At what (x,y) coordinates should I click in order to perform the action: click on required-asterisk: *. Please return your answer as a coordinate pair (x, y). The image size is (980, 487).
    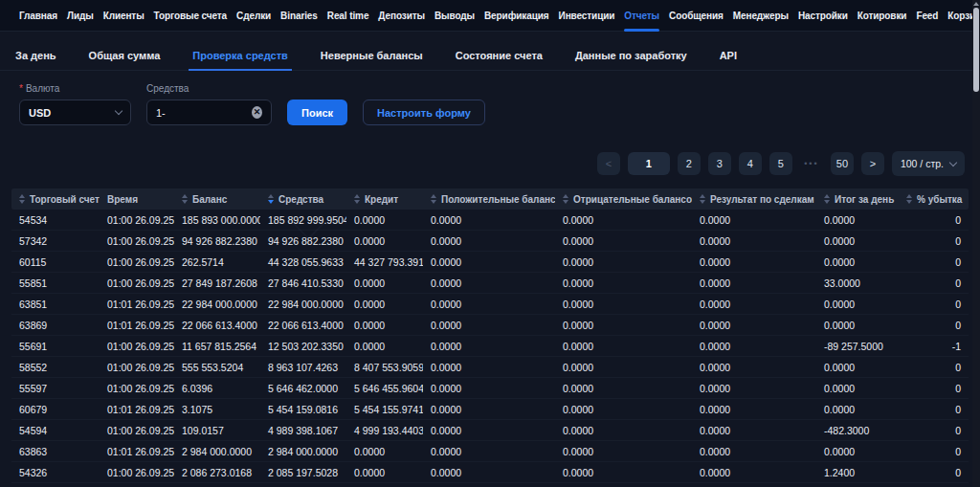
    Looking at the image, I should click on (21, 88).